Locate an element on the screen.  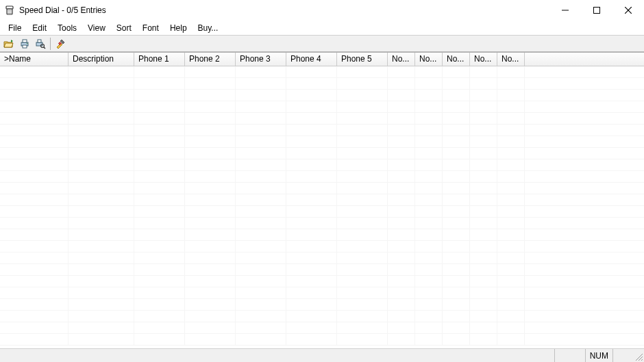
col-phone3: Phone 3 is located at coordinates (261, 59).